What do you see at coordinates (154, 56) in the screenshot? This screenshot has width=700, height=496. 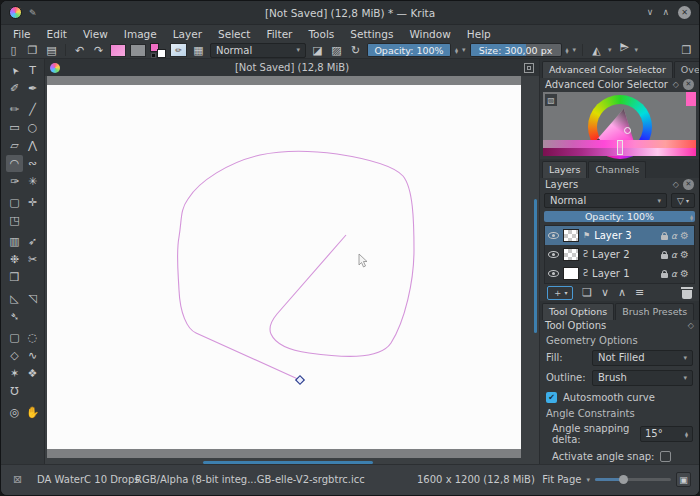 I see `default-colors` at bounding box center [154, 56].